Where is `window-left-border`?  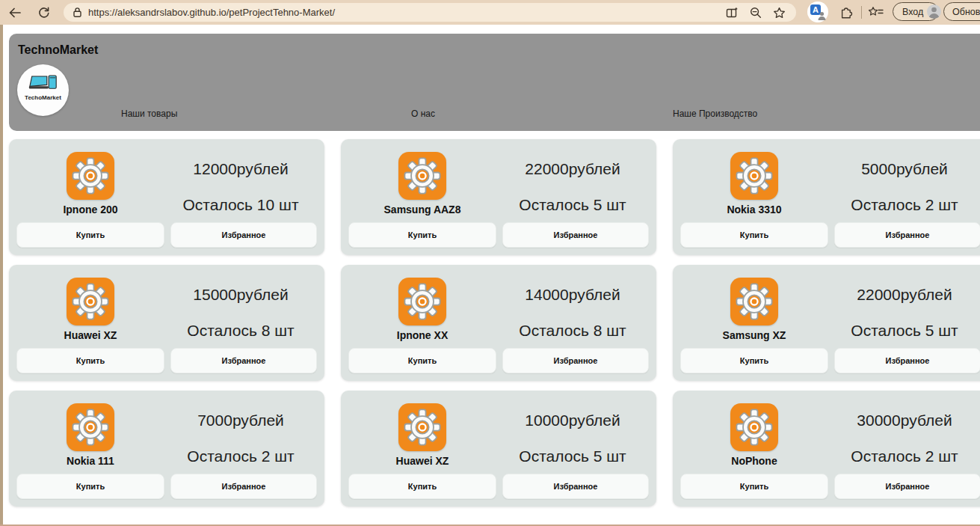 window-left-border is located at coordinates (1, 275).